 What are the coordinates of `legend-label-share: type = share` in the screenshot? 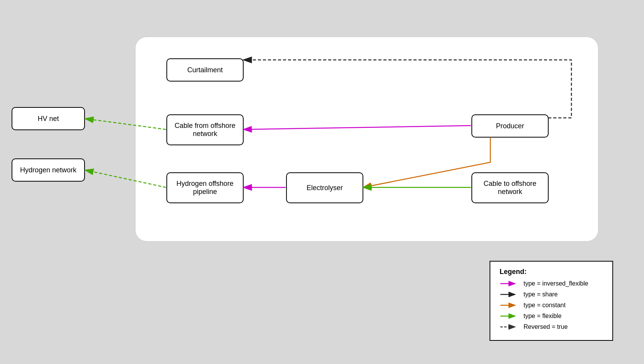 It's located at (541, 294).